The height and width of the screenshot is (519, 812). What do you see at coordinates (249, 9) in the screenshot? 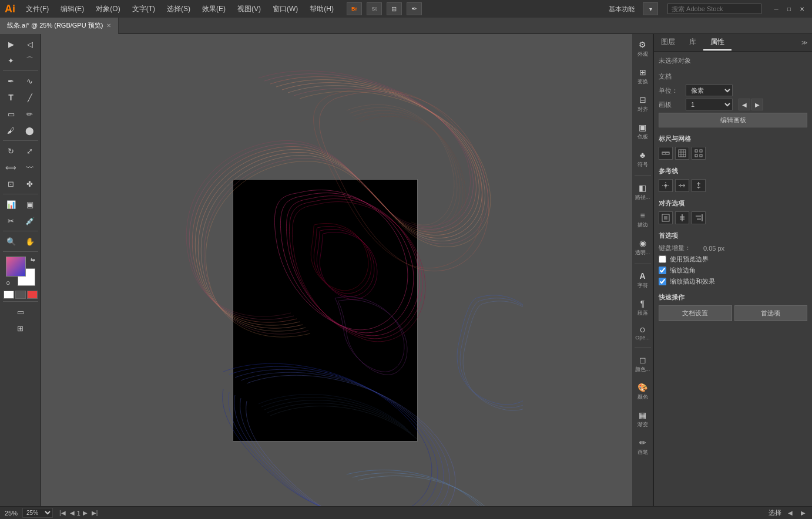
I see `menu-view: 视图(V)` at bounding box center [249, 9].